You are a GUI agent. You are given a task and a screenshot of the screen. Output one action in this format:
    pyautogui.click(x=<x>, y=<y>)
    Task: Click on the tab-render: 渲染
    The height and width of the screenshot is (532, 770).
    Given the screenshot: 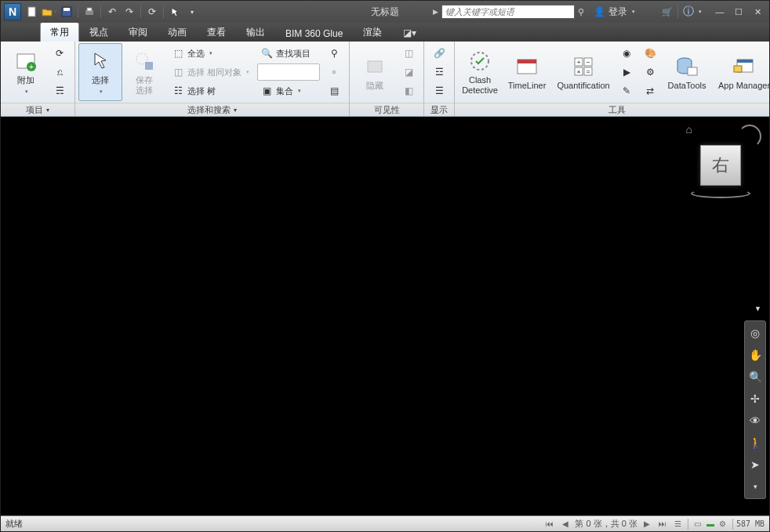 What is the action you would take?
    pyautogui.click(x=372, y=31)
    